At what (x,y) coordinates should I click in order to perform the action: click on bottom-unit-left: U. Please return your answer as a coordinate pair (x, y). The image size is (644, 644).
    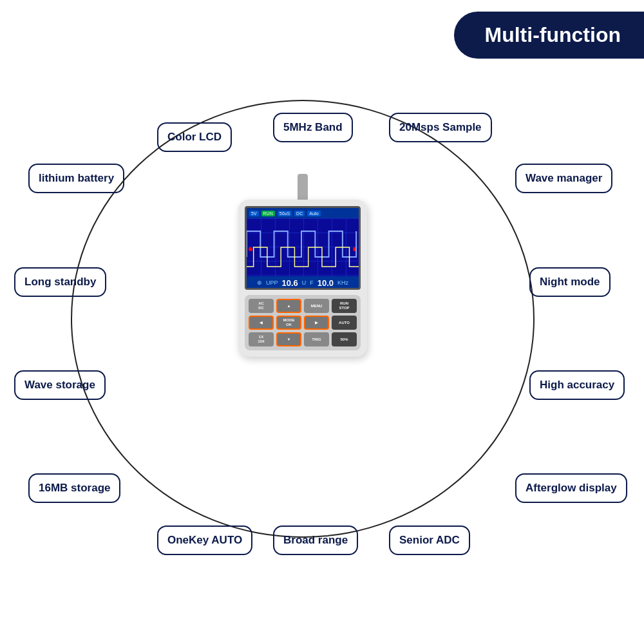
    Looking at the image, I should click on (304, 283).